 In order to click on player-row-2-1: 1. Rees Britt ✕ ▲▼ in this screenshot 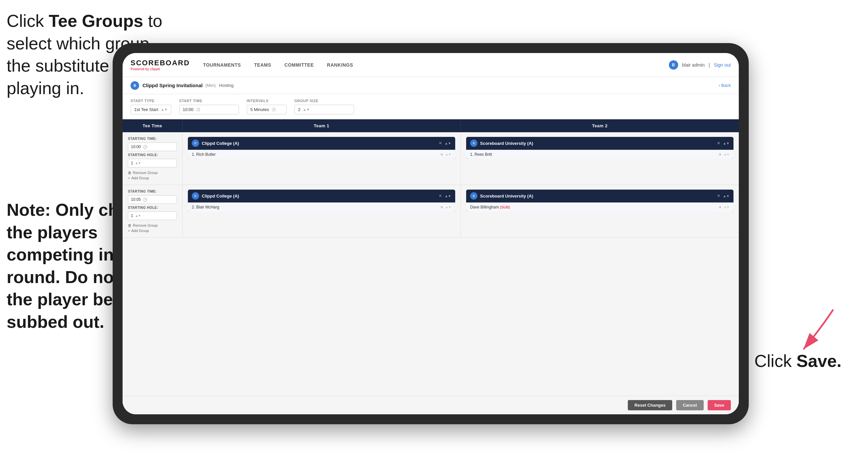, I will do `click(600, 154)`.